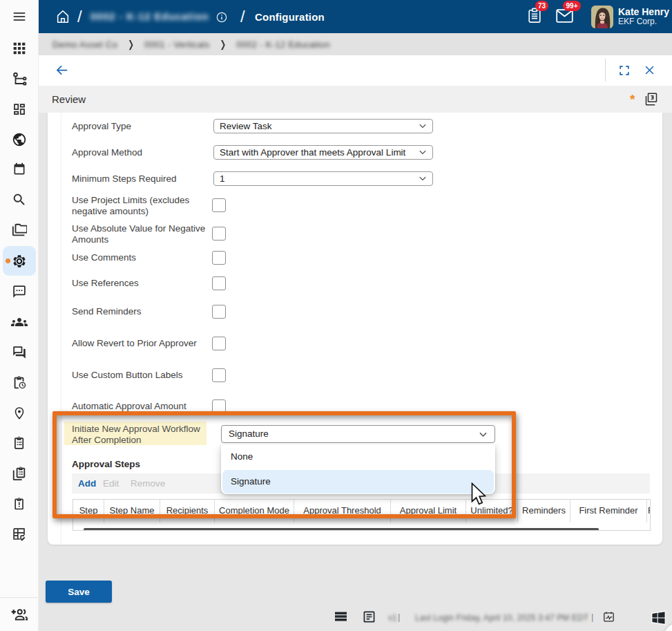 This screenshot has height=631, width=672. Describe the element at coordinates (19, 200) in the screenshot. I see `search-icon` at that location.